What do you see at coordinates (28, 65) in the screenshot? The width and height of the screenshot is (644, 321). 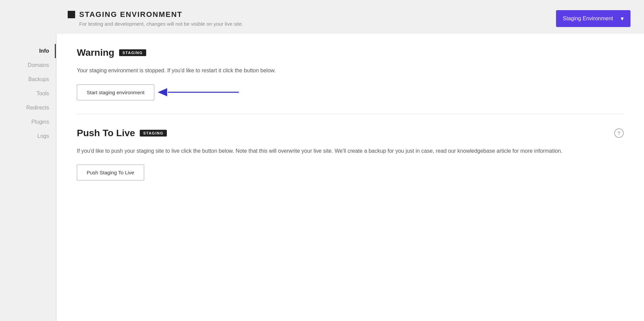 I see `sidebar-item-domains: Domains` at bounding box center [28, 65].